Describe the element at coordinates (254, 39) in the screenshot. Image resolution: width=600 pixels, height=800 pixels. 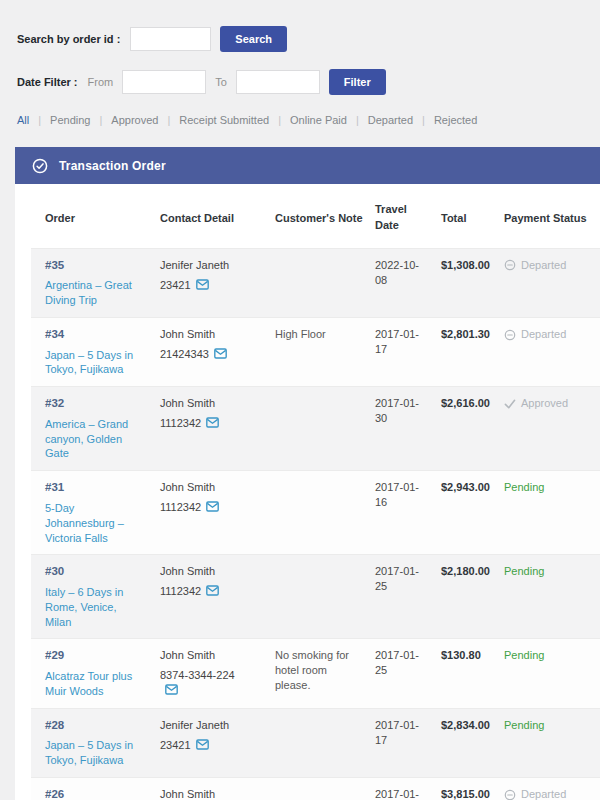
I see `search-button: Search` at that location.